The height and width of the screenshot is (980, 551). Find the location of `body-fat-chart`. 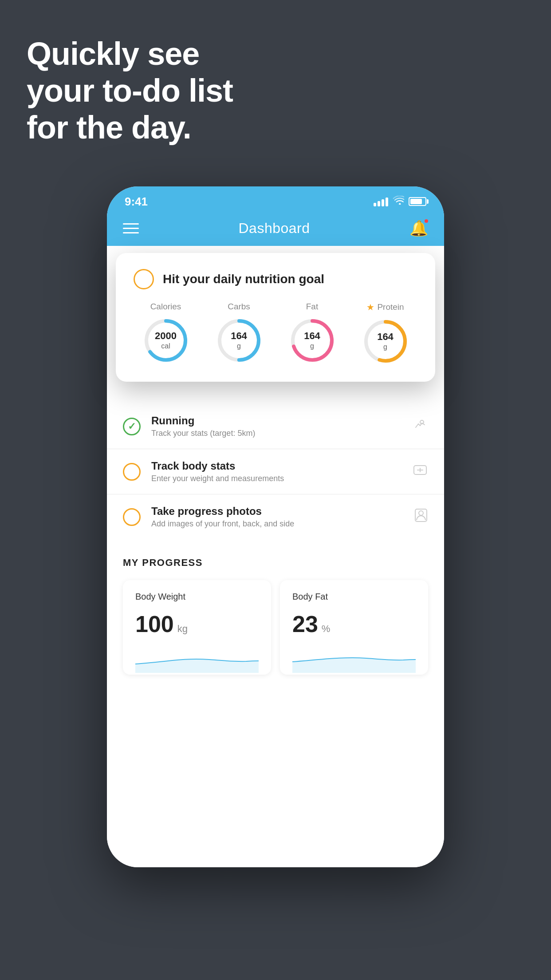

body-fat-chart is located at coordinates (354, 660).